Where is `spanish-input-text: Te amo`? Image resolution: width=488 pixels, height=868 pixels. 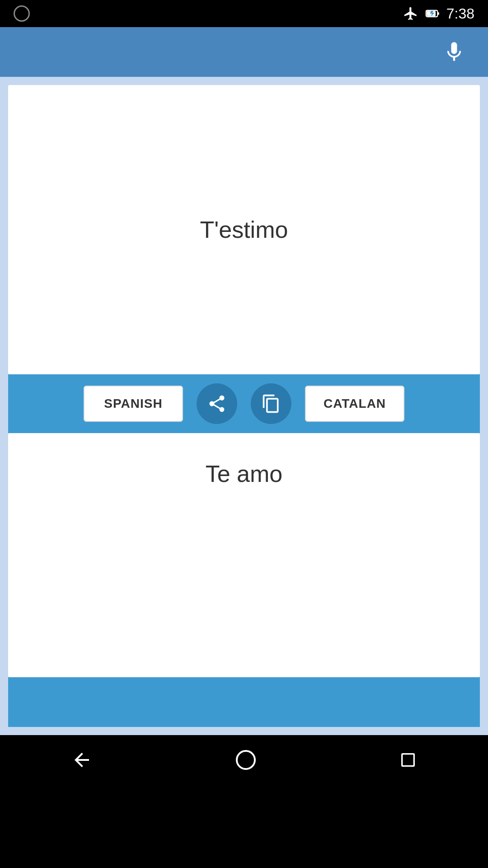
spanish-input-text: Te amo is located at coordinates (244, 474).